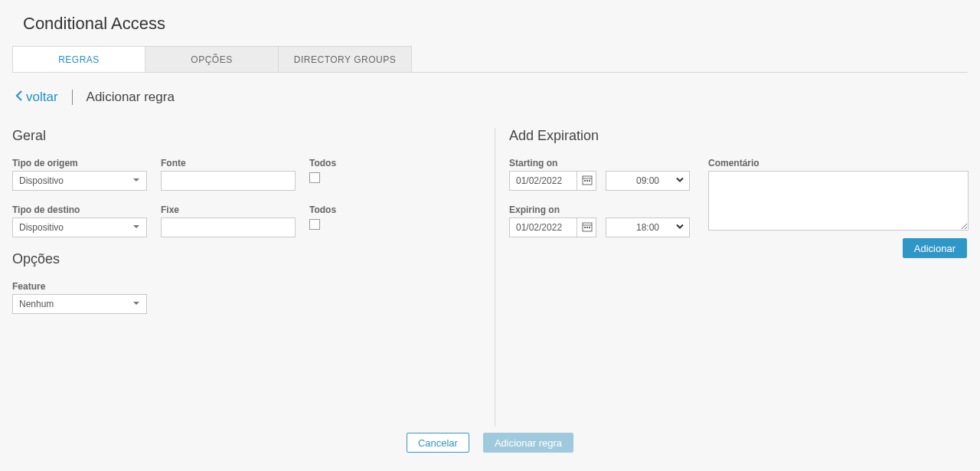 The height and width of the screenshot is (471, 980). I want to click on expiring-date-calendar-button, so click(586, 227).